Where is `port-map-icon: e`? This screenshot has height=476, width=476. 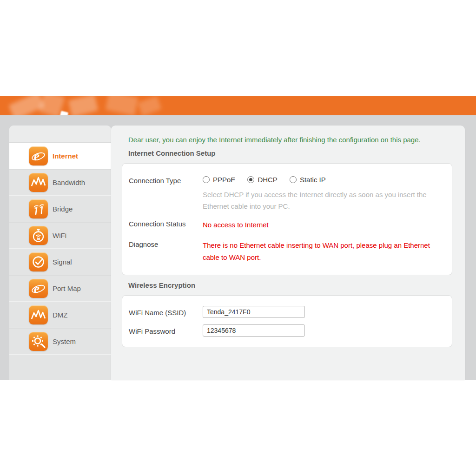 port-map-icon: e is located at coordinates (38, 288).